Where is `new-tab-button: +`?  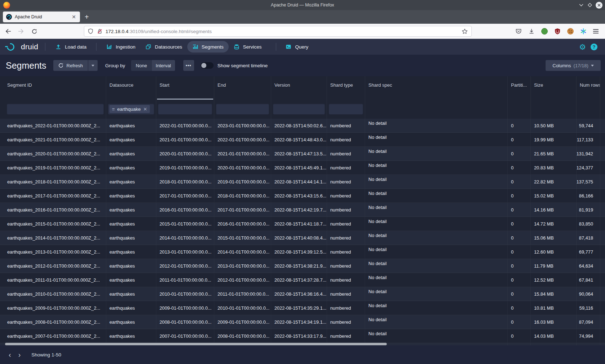 new-tab-button: + is located at coordinates (87, 17).